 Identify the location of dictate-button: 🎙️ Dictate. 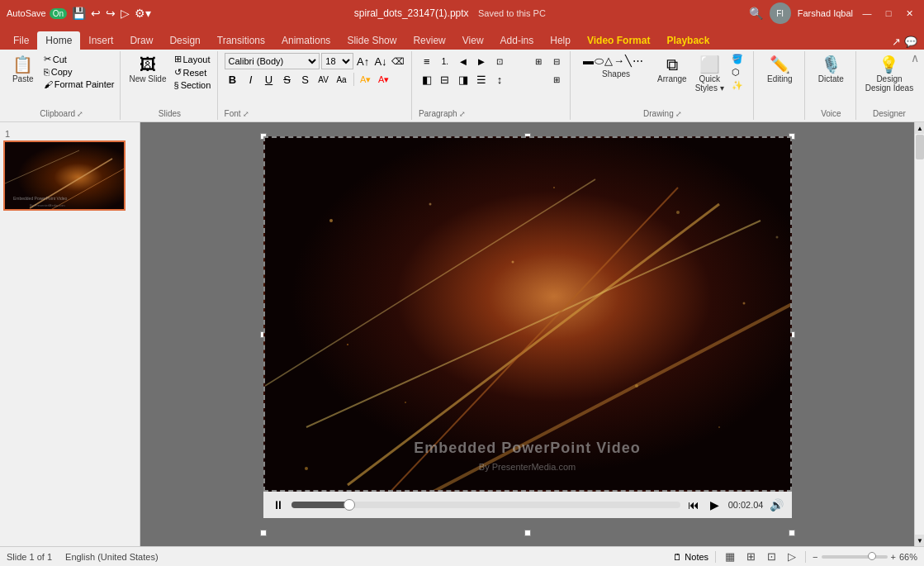
(831, 69).